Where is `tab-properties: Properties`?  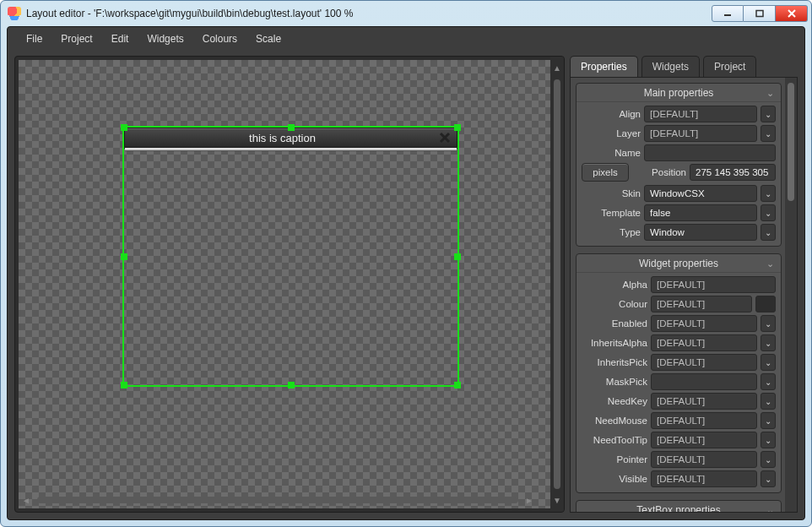
tab-properties: Properties is located at coordinates (604, 66).